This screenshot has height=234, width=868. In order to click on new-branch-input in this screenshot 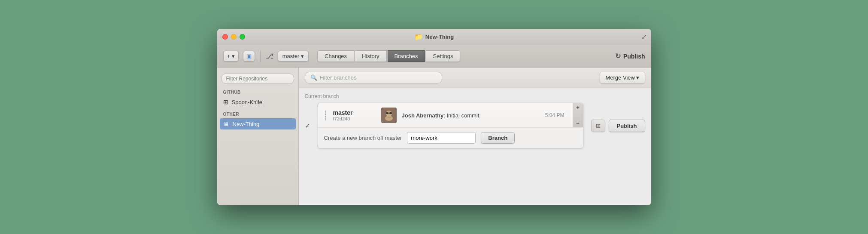, I will do `click(441, 138)`.